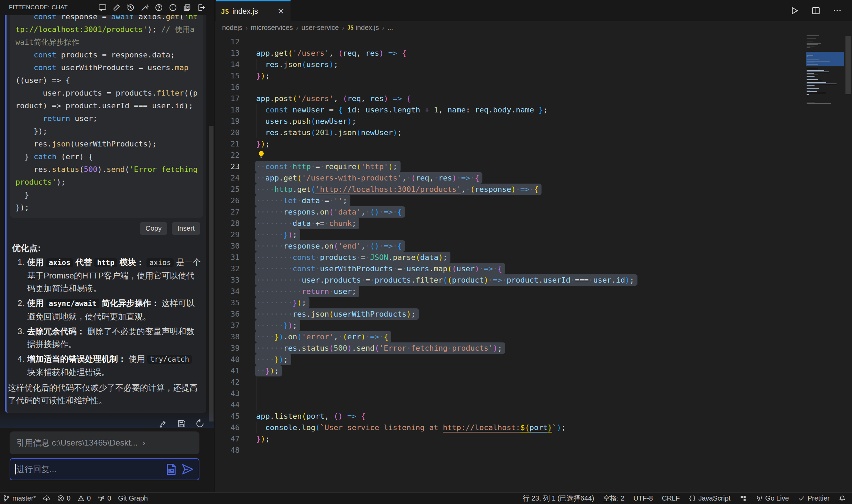  I want to click on line-number: 35, so click(227, 303).